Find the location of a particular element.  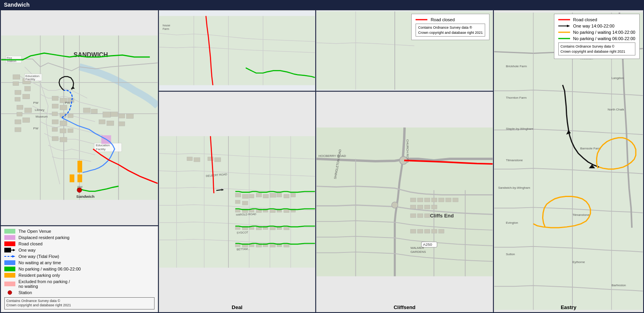

svg-text: Museum is located at coordinates (42, 116).